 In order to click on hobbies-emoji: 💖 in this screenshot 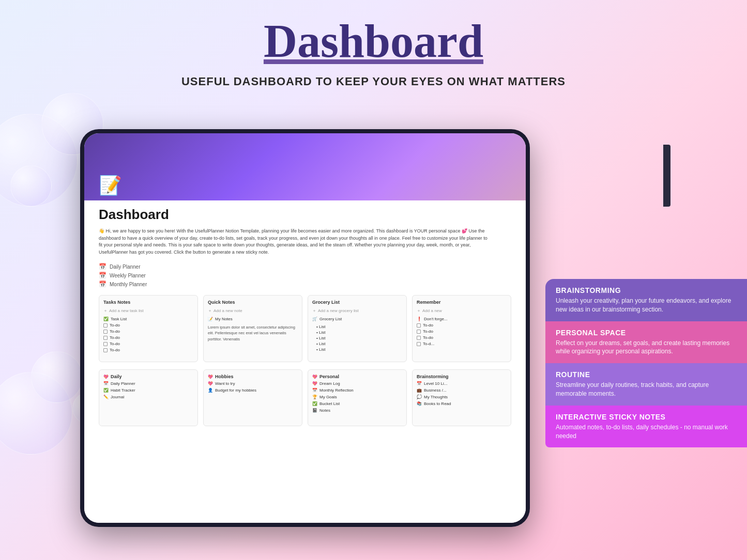, I will do `click(210, 377)`.